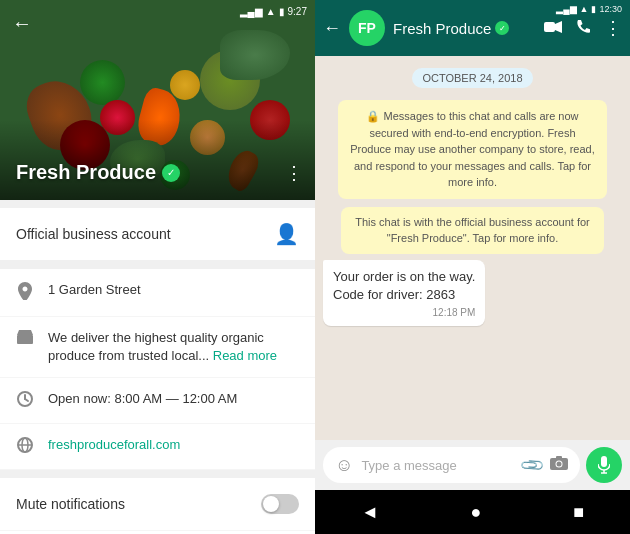 This screenshot has width=630, height=534. I want to click on chat-name: Fresh Produce, so click(442, 28).